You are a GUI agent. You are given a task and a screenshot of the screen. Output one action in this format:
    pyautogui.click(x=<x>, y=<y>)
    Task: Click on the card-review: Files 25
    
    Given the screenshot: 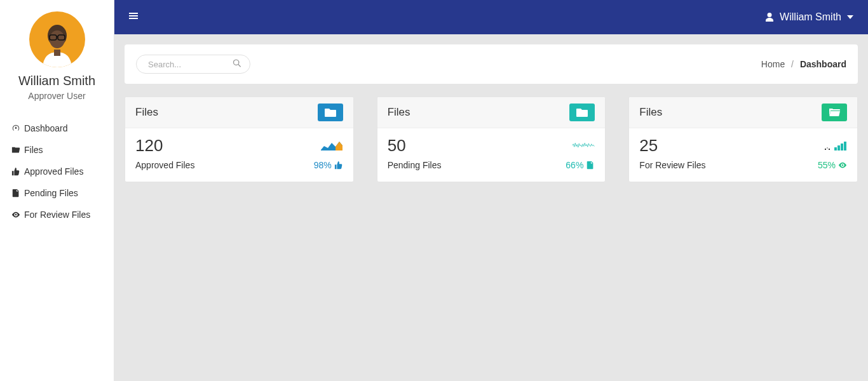 What is the action you would take?
    pyautogui.click(x=743, y=140)
    